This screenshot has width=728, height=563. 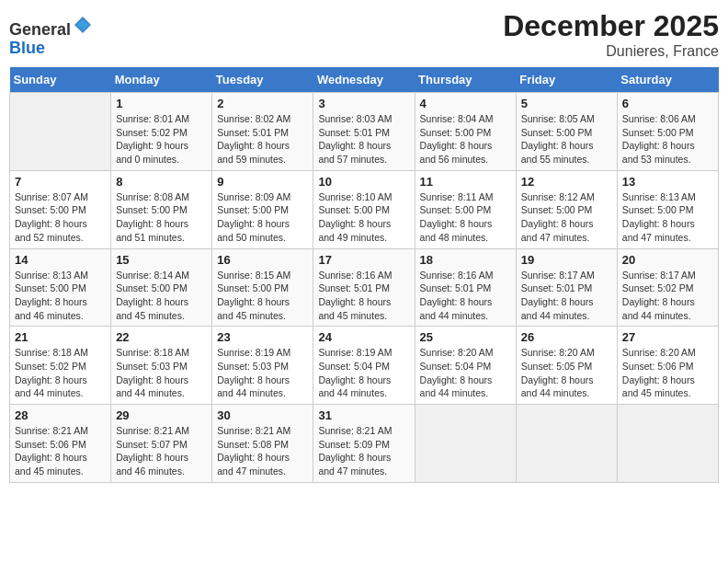 What do you see at coordinates (162, 140) in the screenshot?
I see `day-detail: Sunrise: 8:01 AM Sunset: 5:02 PM Dayligh…` at bounding box center [162, 140].